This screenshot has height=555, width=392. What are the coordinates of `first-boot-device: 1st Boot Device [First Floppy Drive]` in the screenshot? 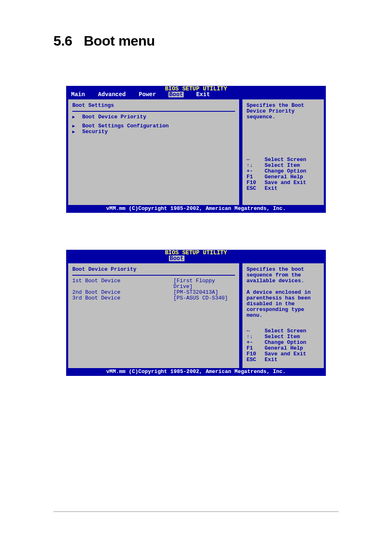 It's located at (154, 284).